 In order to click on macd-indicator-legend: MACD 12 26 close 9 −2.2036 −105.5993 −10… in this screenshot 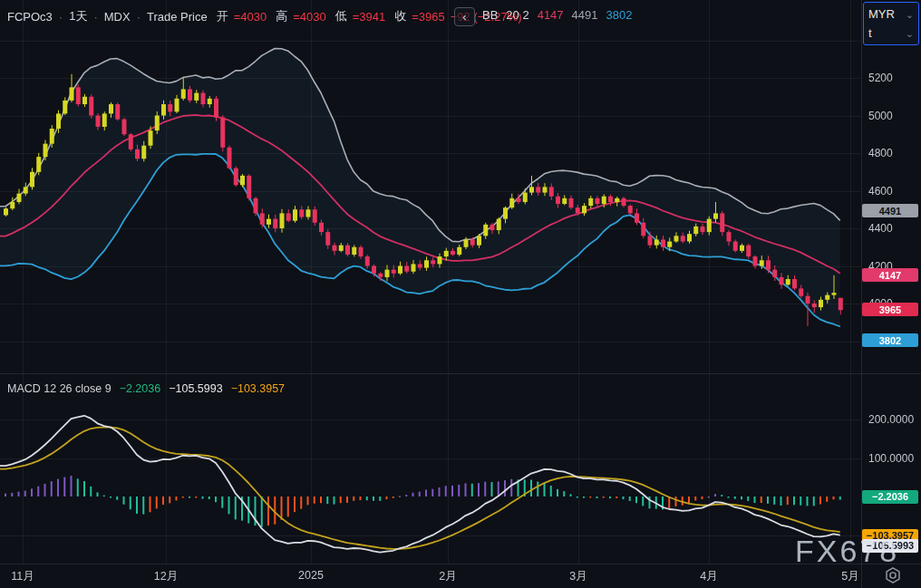, I will do `click(146, 389)`.